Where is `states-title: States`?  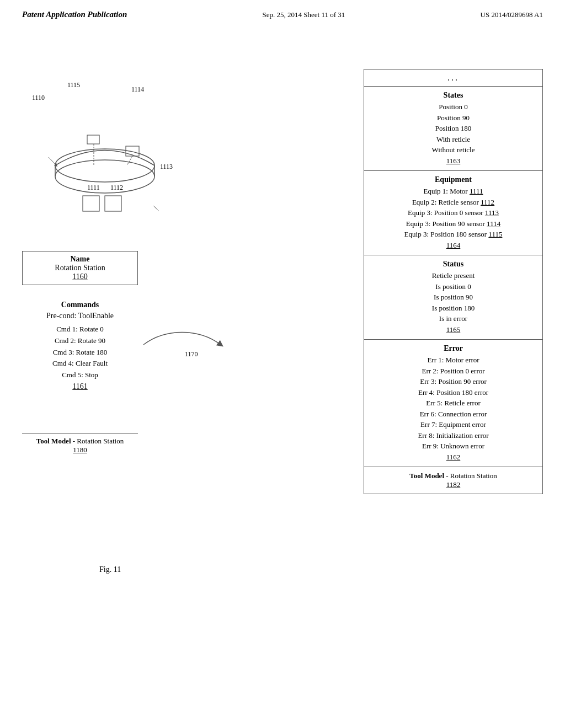
states-title: States is located at coordinates (454, 95).